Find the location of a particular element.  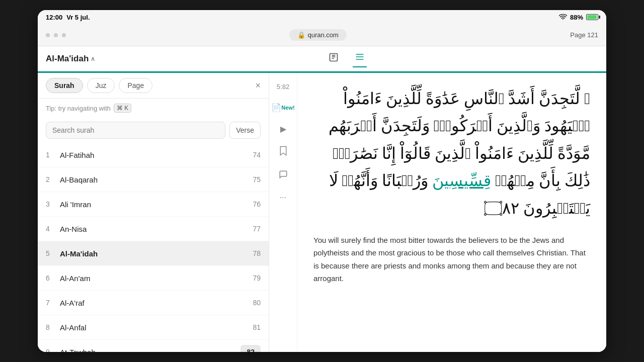

surah-list-item: 1 Al-Fatihah 74 is located at coordinates (153, 155).